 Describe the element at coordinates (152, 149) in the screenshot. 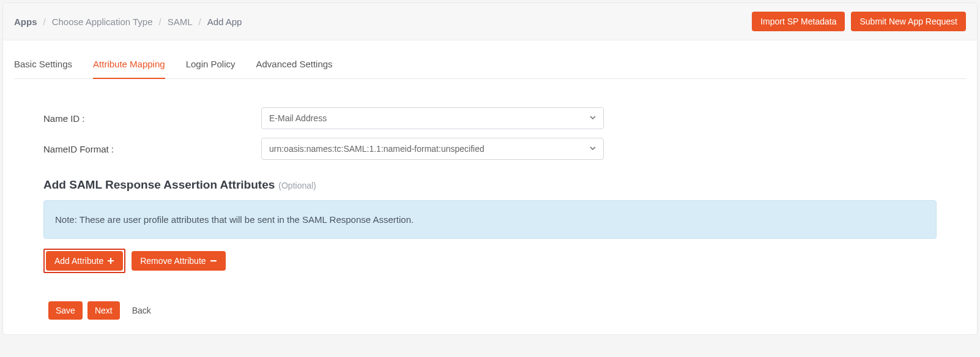

I see `nameid-format-label: NameID Format :` at that location.